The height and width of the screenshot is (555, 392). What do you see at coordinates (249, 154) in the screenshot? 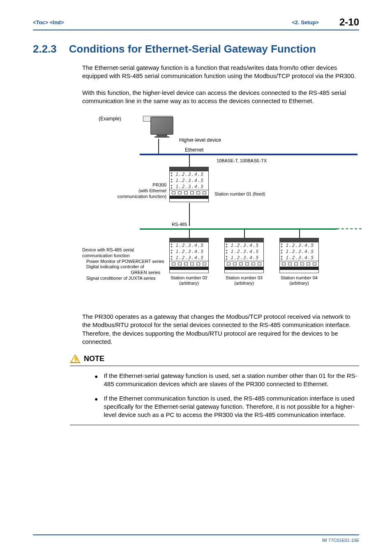
I see `ethernet-bus` at bounding box center [249, 154].